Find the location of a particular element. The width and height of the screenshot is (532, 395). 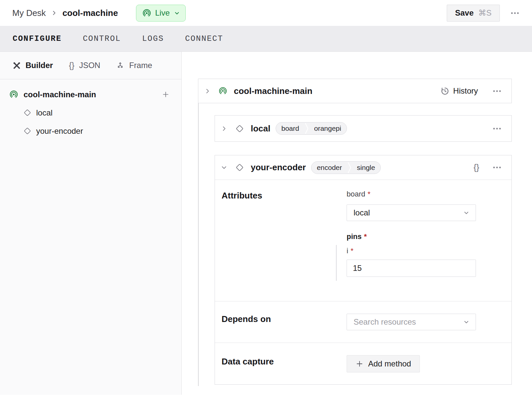

history-button-label: History is located at coordinates (466, 91).